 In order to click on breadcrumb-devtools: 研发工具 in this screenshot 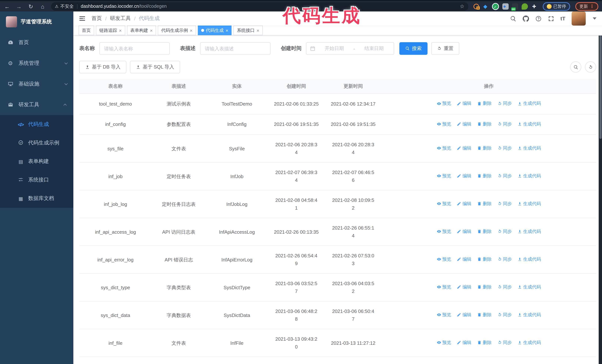, I will do `click(120, 19)`.